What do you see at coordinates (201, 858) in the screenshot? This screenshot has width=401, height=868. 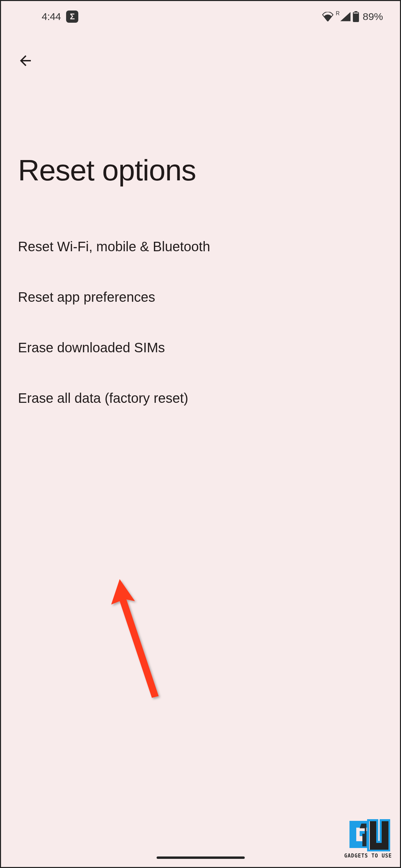 I see `navigation-handle` at bounding box center [201, 858].